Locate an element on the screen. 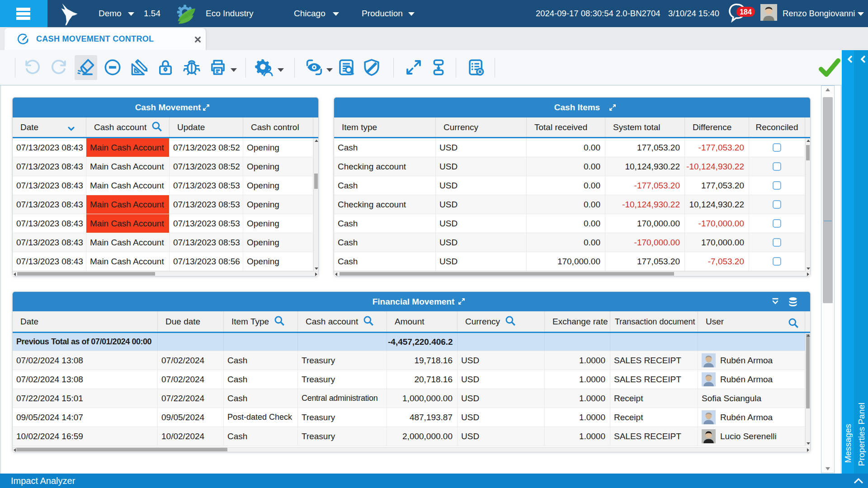 The height and width of the screenshot is (488, 868). svg-text: 184 is located at coordinates (746, 12).